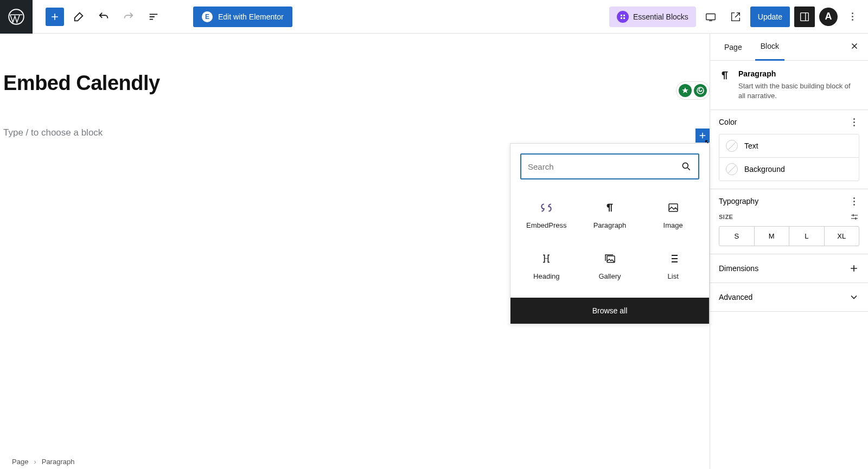 The width and height of the screenshot is (868, 469). What do you see at coordinates (739, 201) in the screenshot?
I see `typography-title: Typography` at bounding box center [739, 201].